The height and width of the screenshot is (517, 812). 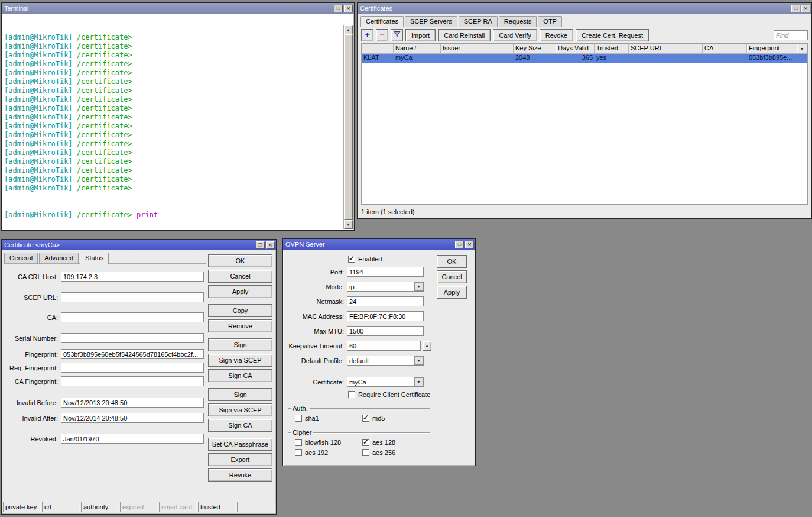 What do you see at coordinates (240, 345) in the screenshot?
I see `sign-button: Sign` at bounding box center [240, 345].